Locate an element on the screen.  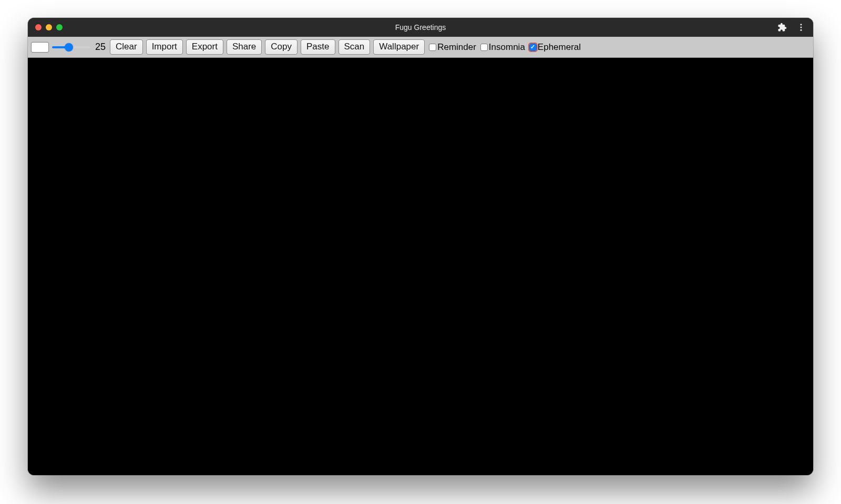
wallpaper-button: Wallpaper is located at coordinates (399, 47).